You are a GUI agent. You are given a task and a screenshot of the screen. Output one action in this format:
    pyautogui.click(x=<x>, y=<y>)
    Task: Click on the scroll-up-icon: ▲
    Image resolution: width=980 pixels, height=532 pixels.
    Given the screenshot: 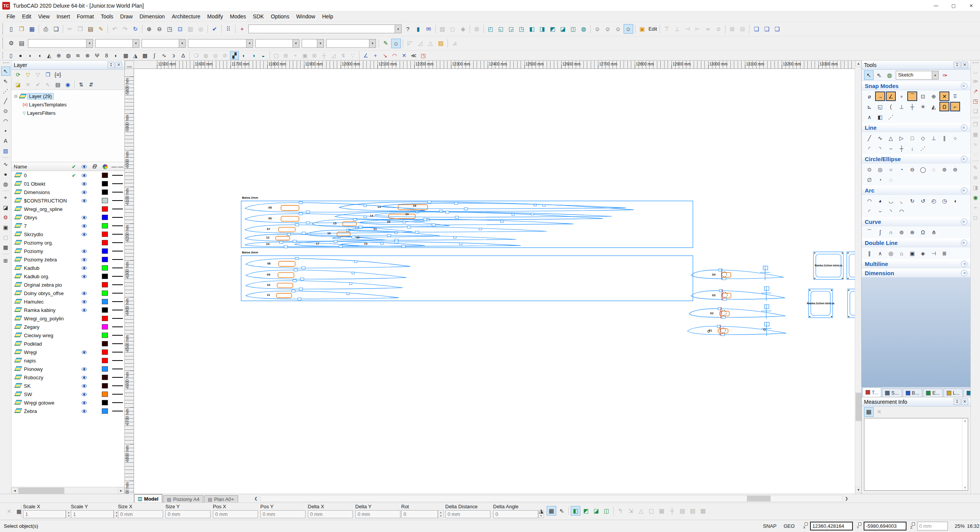 What is the action you would take?
    pyautogui.click(x=858, y=64)
    